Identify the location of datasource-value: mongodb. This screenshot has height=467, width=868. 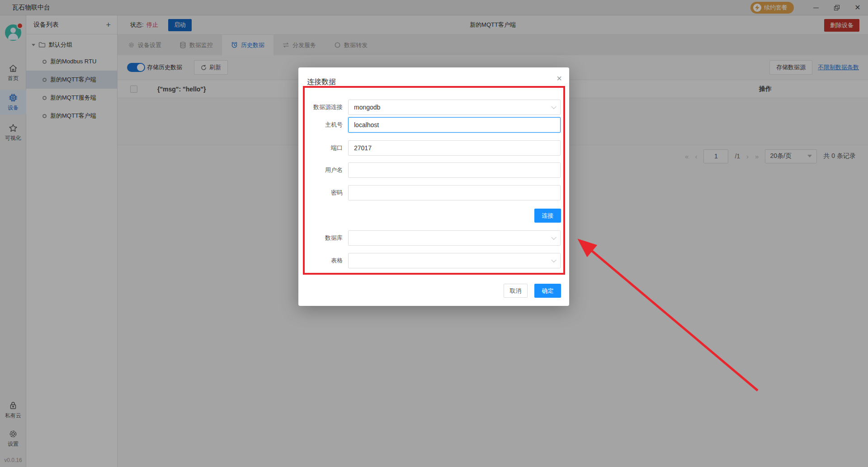
(367, 107).